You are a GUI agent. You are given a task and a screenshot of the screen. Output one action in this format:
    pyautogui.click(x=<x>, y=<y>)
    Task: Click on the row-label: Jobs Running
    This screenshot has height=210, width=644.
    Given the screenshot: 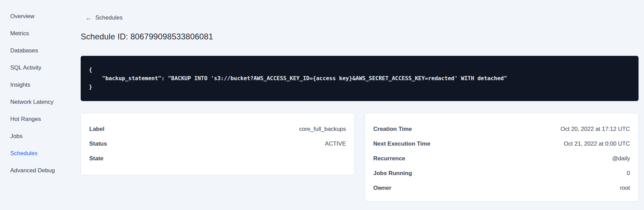 What is the action you would take?
    pyautogui.click(x=392, y=173)
    